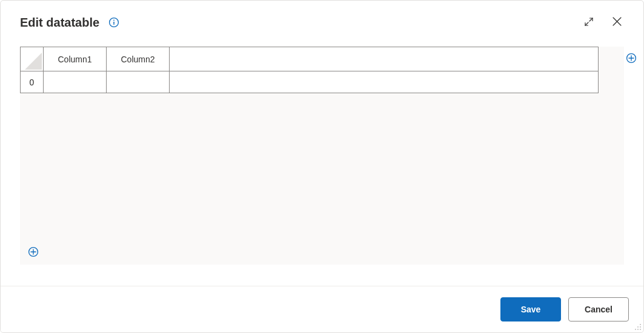 This screenshot has height=333, width=644. Describe the element at coordinates (32, 59) in the screenshot. I see `select-all-corner` at that location.